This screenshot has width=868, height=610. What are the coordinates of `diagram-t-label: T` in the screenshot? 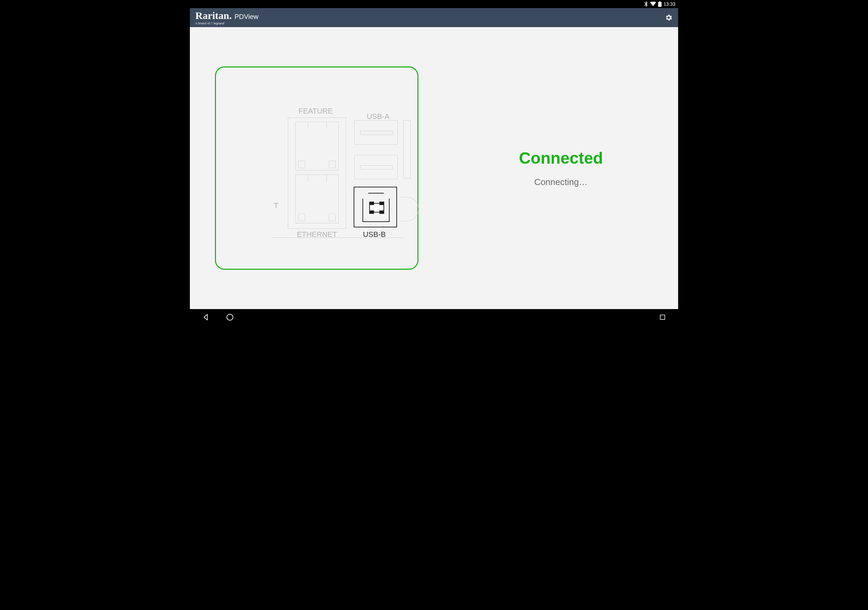 It's located at (276, 206).